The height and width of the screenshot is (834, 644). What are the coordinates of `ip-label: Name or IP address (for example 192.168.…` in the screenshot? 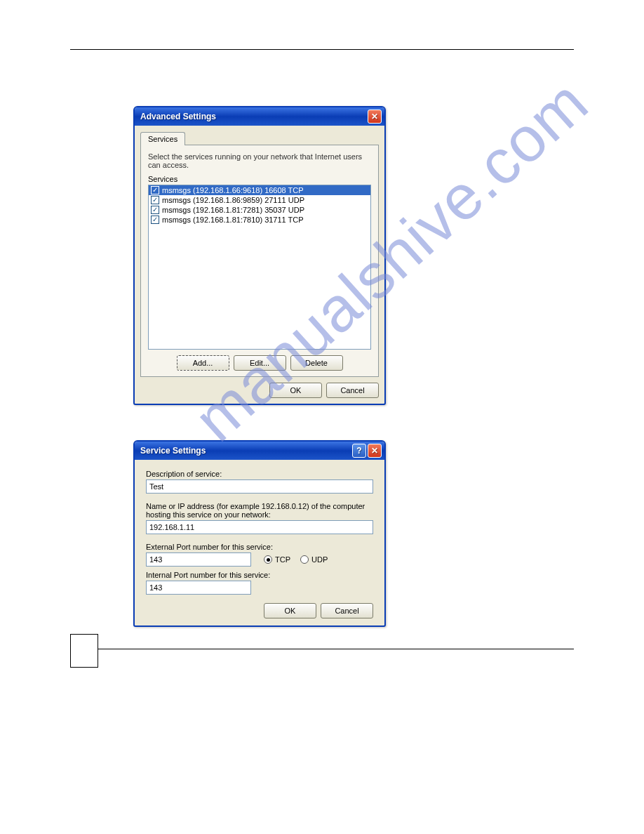 It's located at (260, 510).